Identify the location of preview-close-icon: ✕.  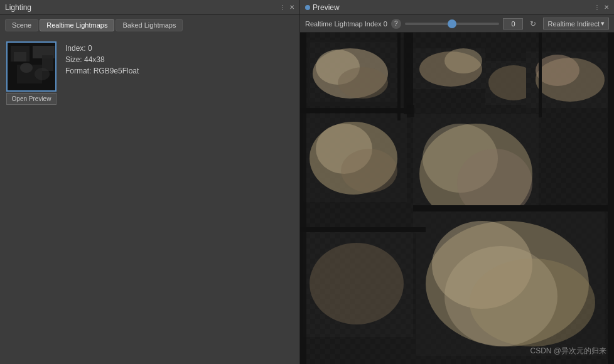
(606, 8).